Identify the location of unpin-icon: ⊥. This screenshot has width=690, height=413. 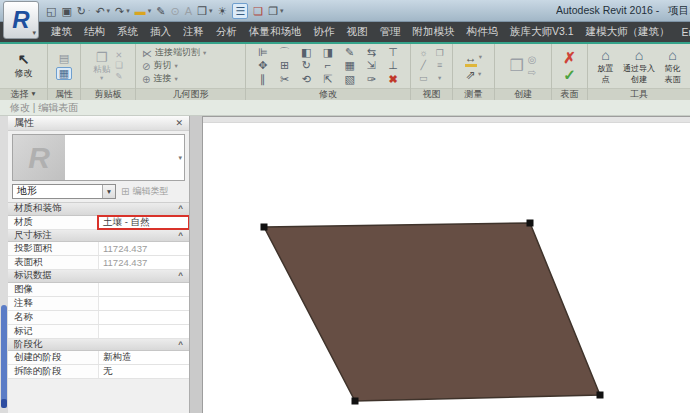
(393, 66).